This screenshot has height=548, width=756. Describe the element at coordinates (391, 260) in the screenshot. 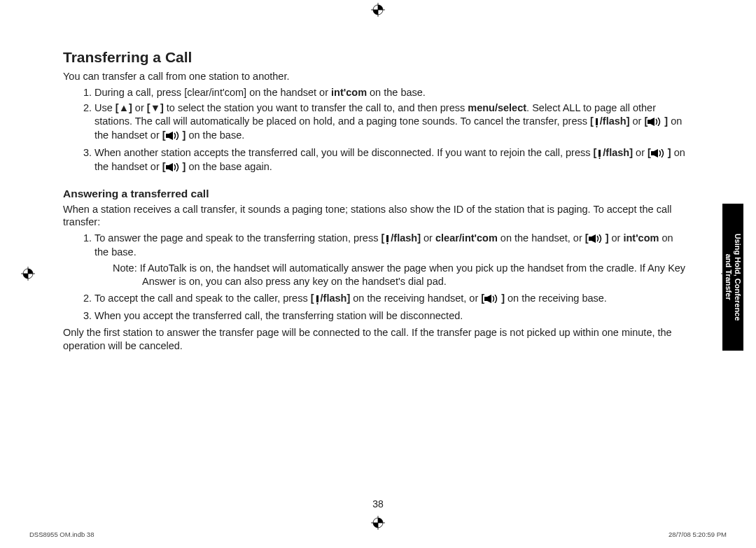

I see `answer-step-1: To answer the page and speak to the tran…` at that location.